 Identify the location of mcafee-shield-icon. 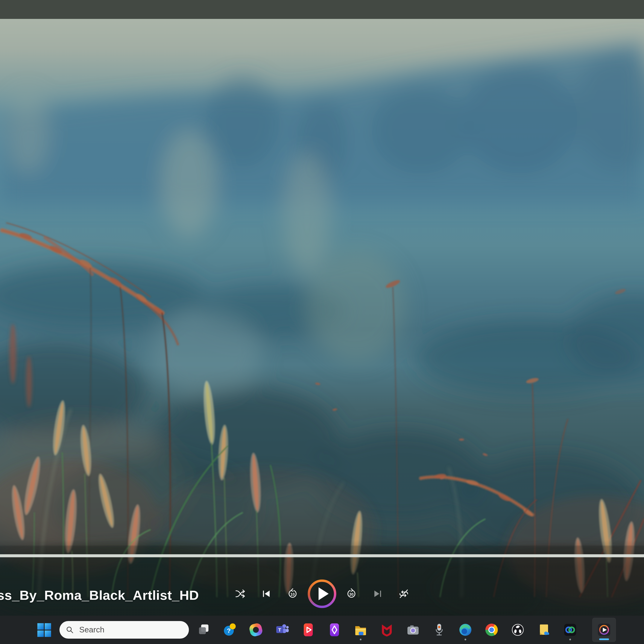
(387, 630).